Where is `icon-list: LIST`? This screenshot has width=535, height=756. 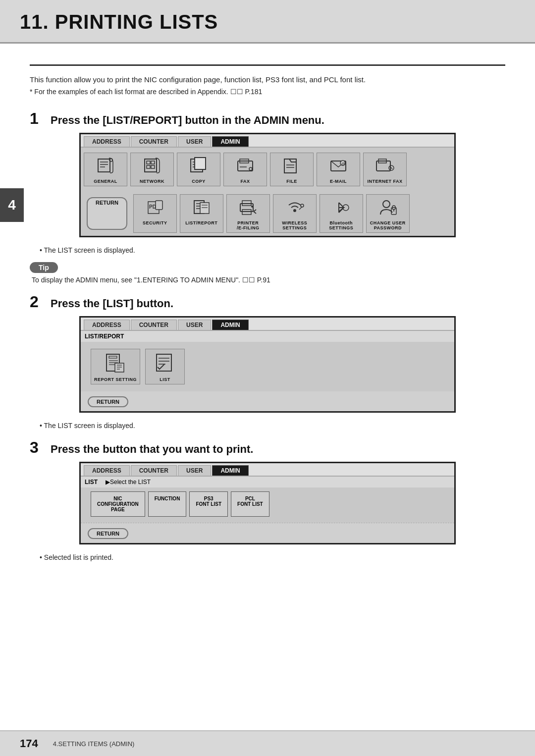 icon-list: LIST is located at coordinates (165, 367).